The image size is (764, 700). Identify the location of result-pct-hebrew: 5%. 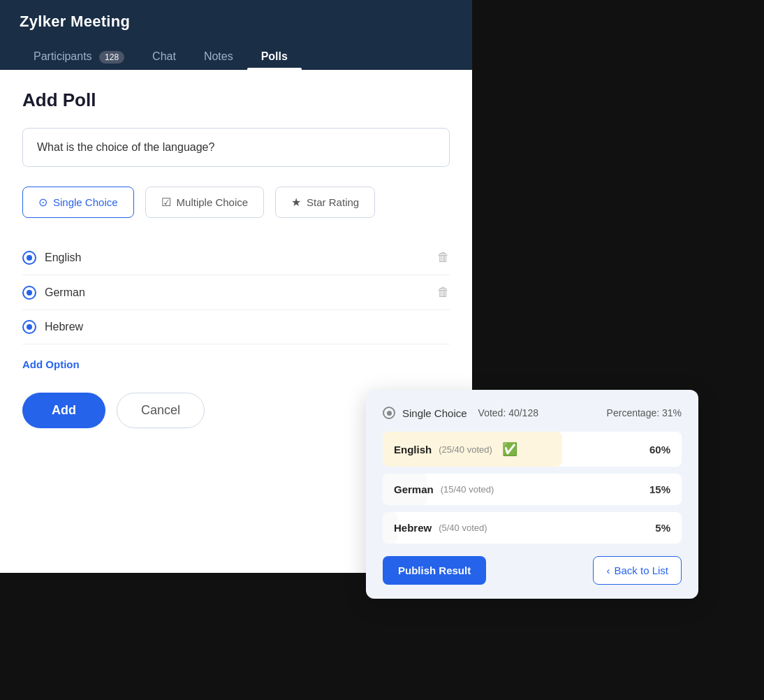
(663, 528).